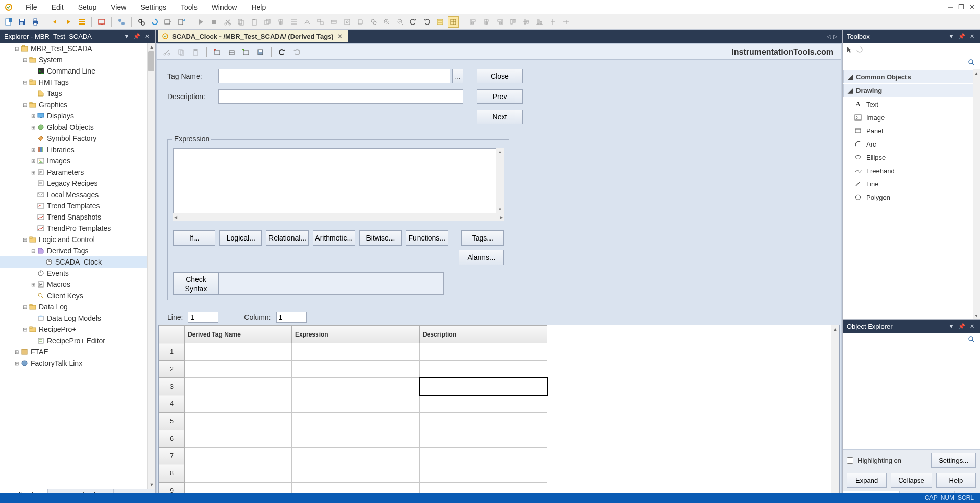 The image size is (980, 503). Describe the element at coordinates (78, 352) in the screenshot. I see `tree-node: ⊞FTAE` at that location.